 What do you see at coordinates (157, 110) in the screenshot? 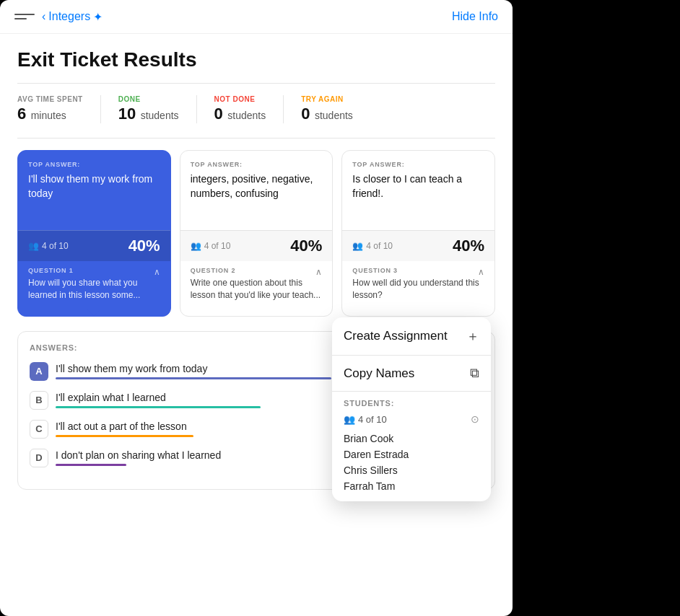
I see `stat-done: DONE 10 students` at bounding box center [157, 110].